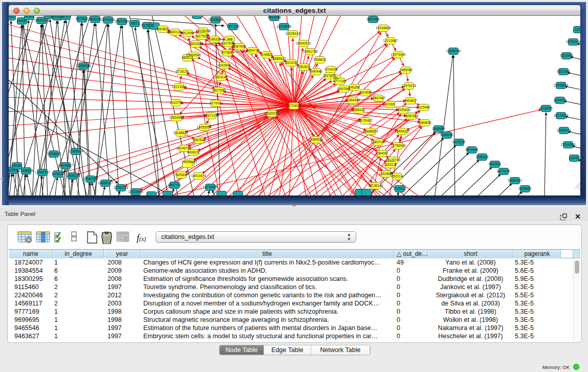 Image resolution: width=588 pixels, height=372 pixels. I want to click on svg-text: 19384554, so click(316, 139).